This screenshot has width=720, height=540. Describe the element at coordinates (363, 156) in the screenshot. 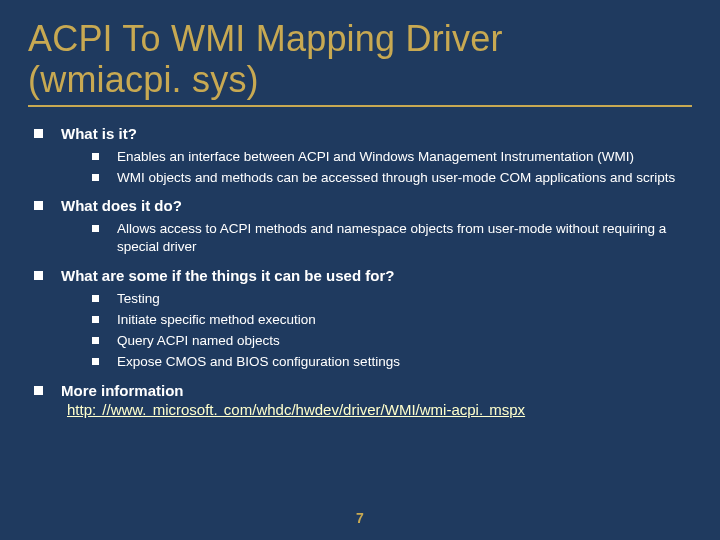

I see `section-what-is-it: What is it? Enables an interface between…` at that location.